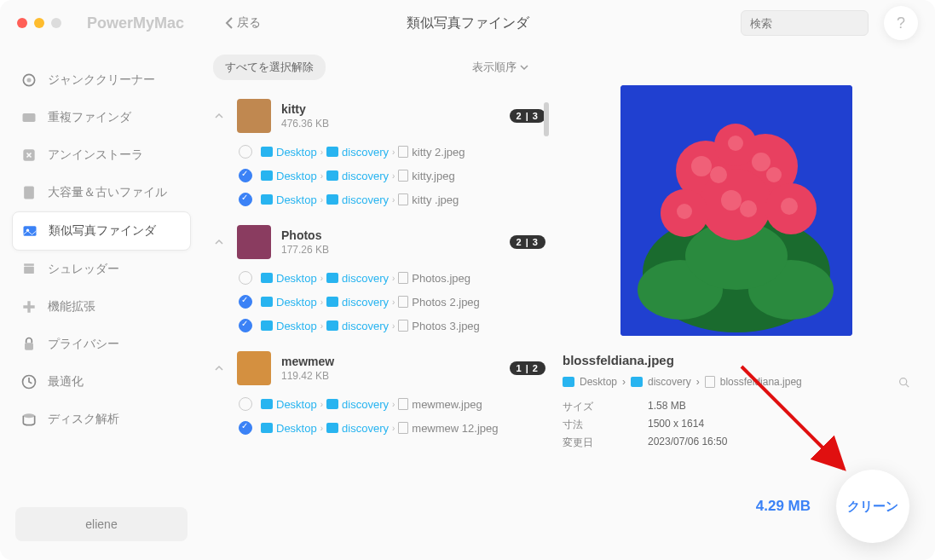 This screenshot has height=560, width=935. What do you see at coordinates (101, 419) in the screenshot?
I see `sidebar-item-disk-analysis: ディスク解析` at bounding box center [101, 419].